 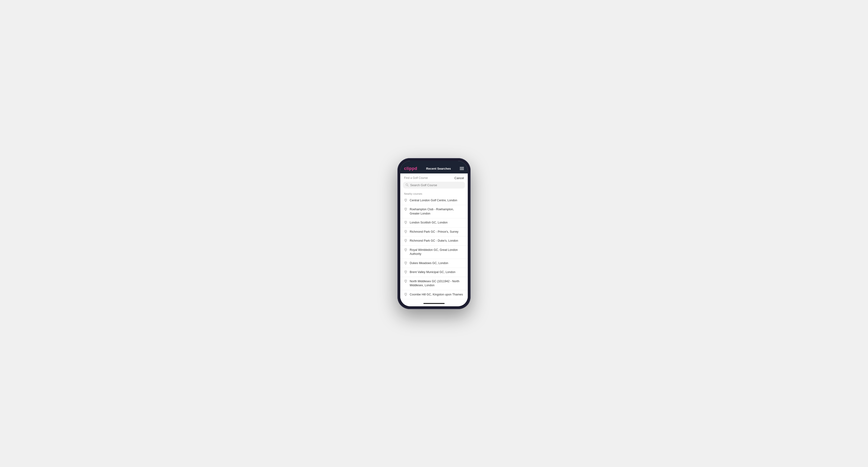 I want to click on course-name: Roehampton Club - Roehampton, Greater Lo…, so click(x=437, y=212).